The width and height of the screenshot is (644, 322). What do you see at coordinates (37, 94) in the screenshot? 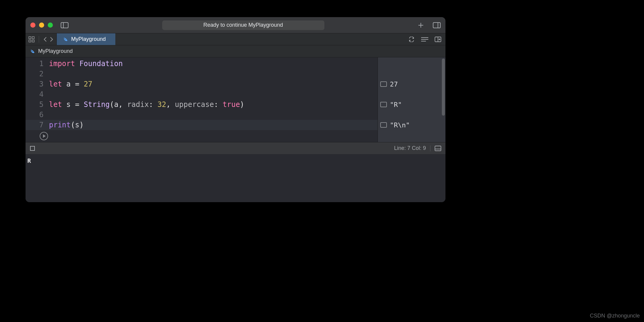
I see `line-number: 4` at bounding box center [37, 94].